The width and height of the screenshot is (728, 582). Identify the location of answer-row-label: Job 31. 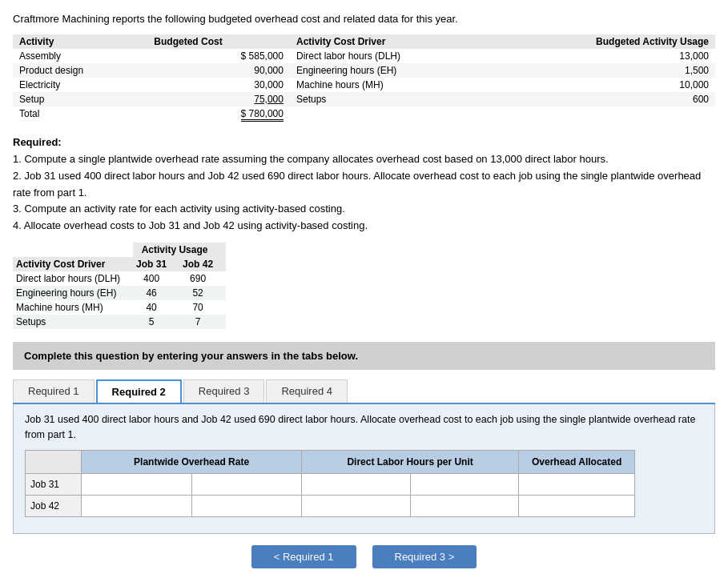
(54, 485).